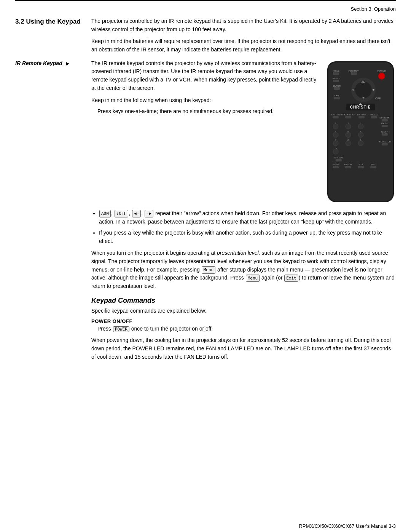 This screenshot has height=532, width=411. What do you see at coordinates (336, 71) in the screenshot?
I see `svg-text: PIXEL` at bounding box center [336, 71].